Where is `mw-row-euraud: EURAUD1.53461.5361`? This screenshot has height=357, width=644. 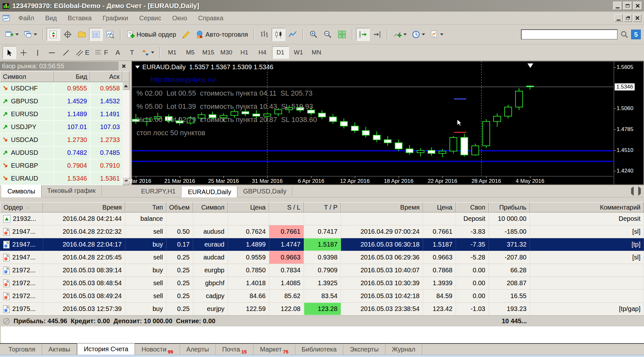
mw-row-euraud: EURAUD1.53461.5361 is located at coordinates (61, 179).